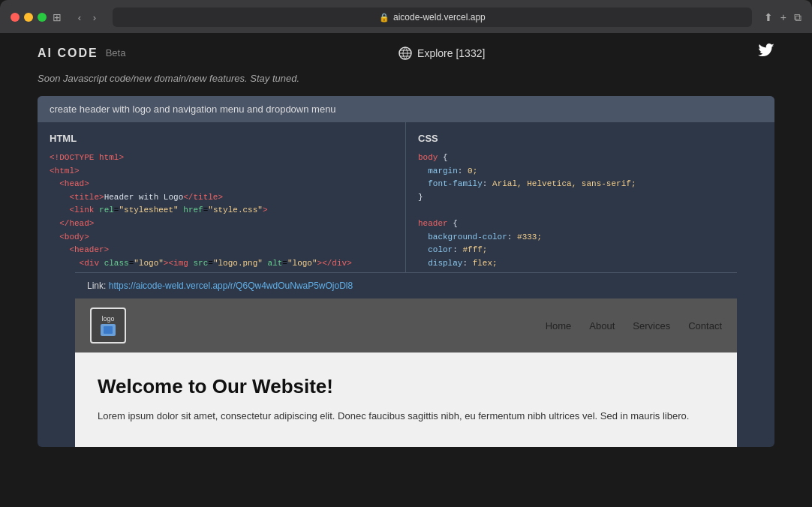  I want to click on app-logo: AI CODE Beta, so click(81, 53).